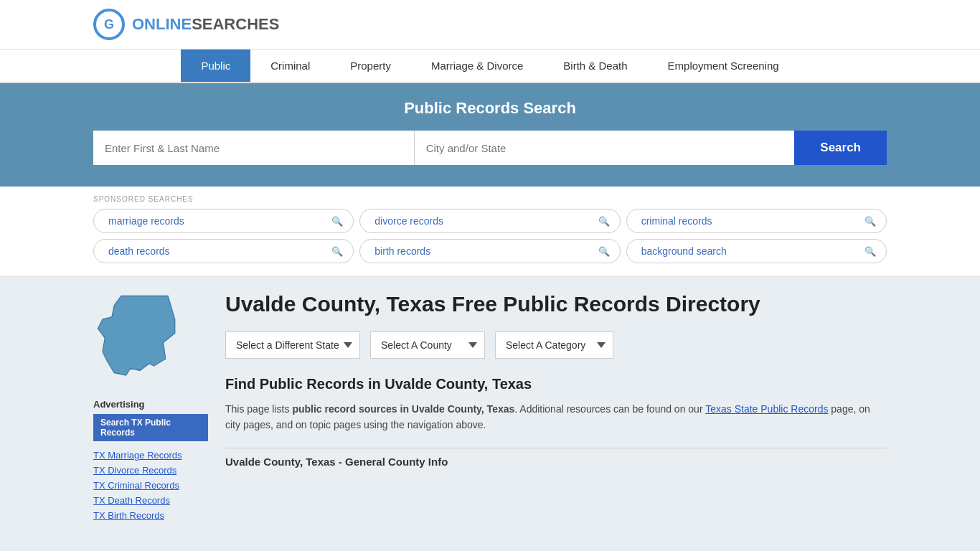 This screenshot has height=551, width=980. I want to click on search-button: Search, so click(841, 148).